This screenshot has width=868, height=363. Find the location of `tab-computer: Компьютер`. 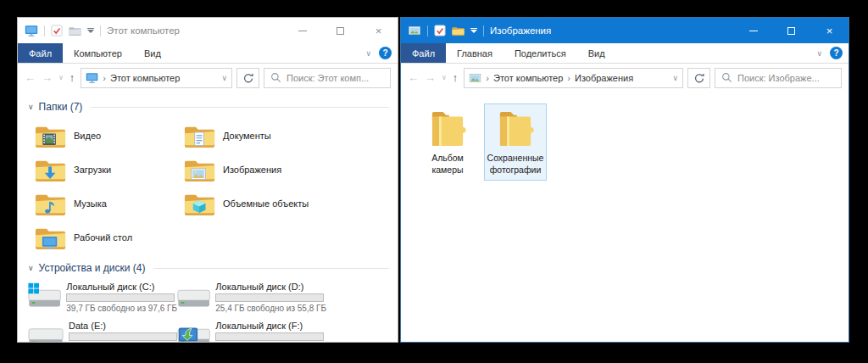

tab-computer: Компьютер is located at coordinates (98, 53).